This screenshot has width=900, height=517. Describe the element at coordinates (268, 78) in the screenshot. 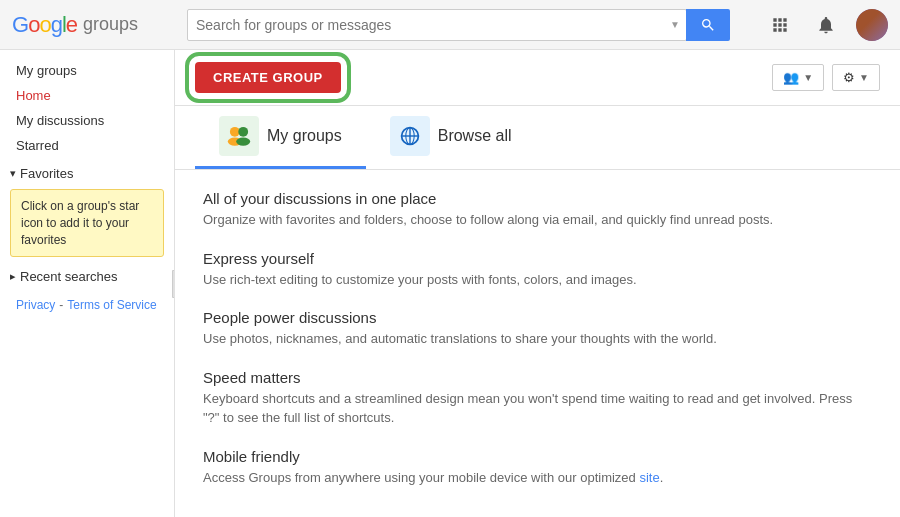

I see `create-group-button: CREATE GROUP` at that location.